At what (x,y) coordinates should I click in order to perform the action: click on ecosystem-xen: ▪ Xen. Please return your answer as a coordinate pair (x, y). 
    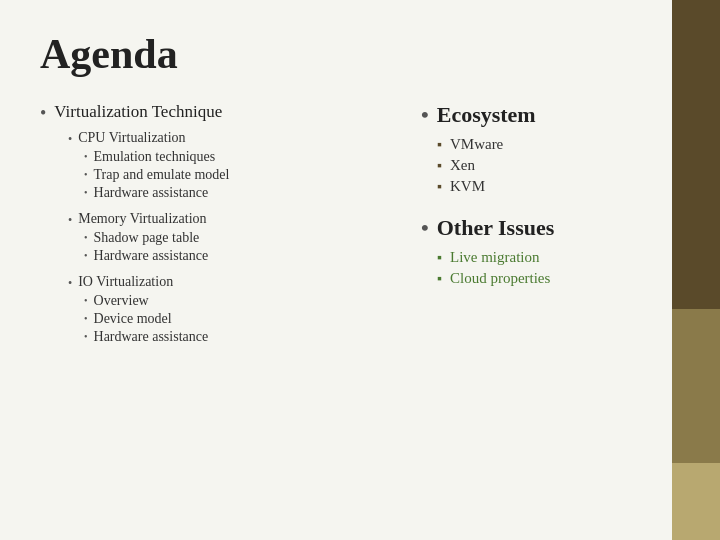
    Looking at the image, I should click on (568, 166).